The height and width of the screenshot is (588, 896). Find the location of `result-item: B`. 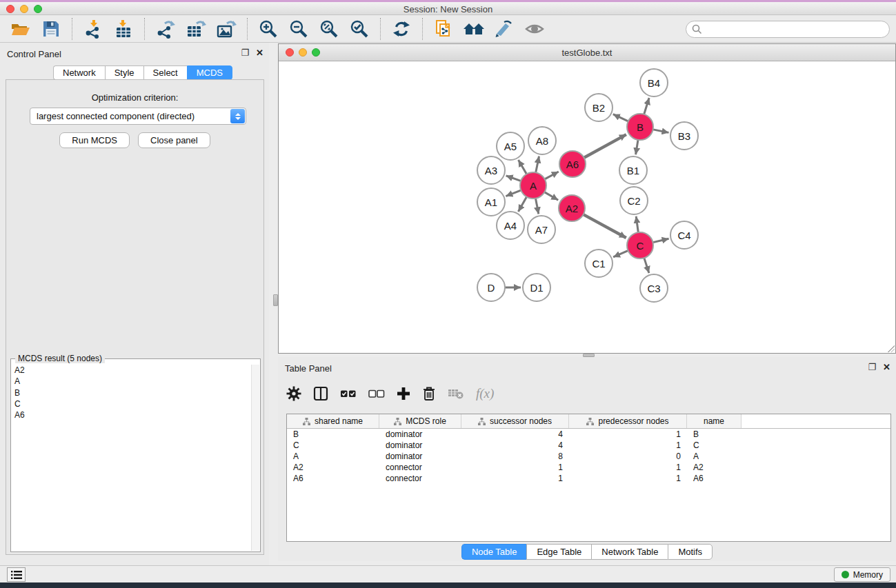

result-item: B is located at coordinates (132, 393).